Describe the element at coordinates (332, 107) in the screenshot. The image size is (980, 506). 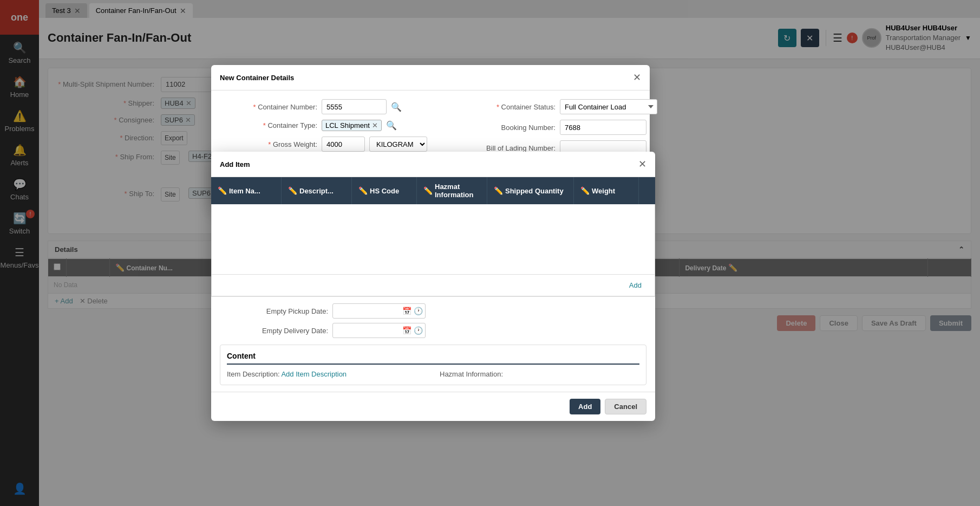
I see `ncd-row-container-number: Container Number: 🔍` at that location.